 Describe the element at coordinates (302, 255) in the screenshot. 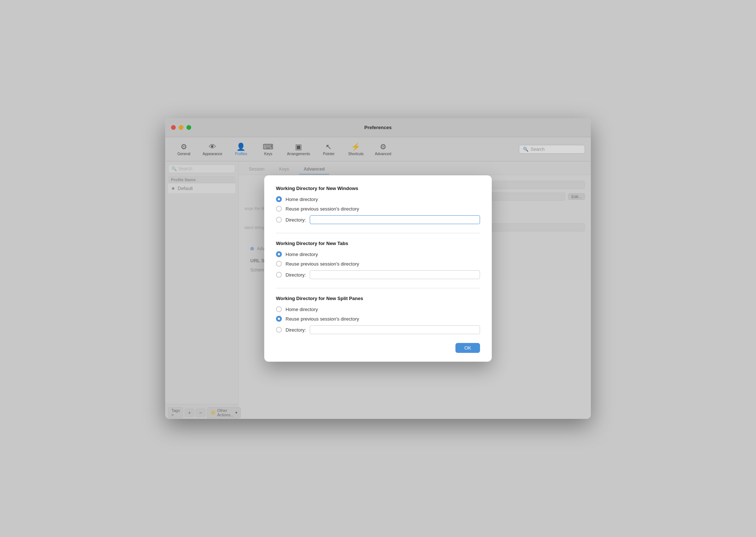

I see `radio-tabs-home-label: Home directory` at that location.